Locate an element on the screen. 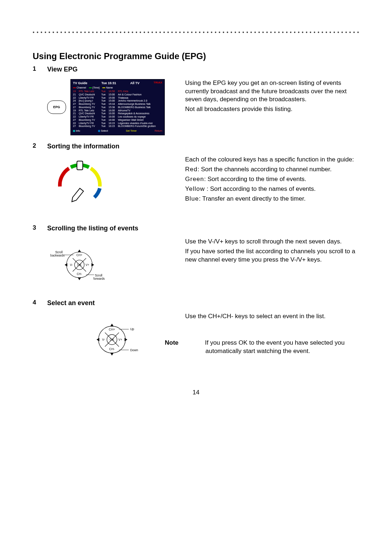  tvg-sort-time: [Time] is located at coordinates (94, 88).